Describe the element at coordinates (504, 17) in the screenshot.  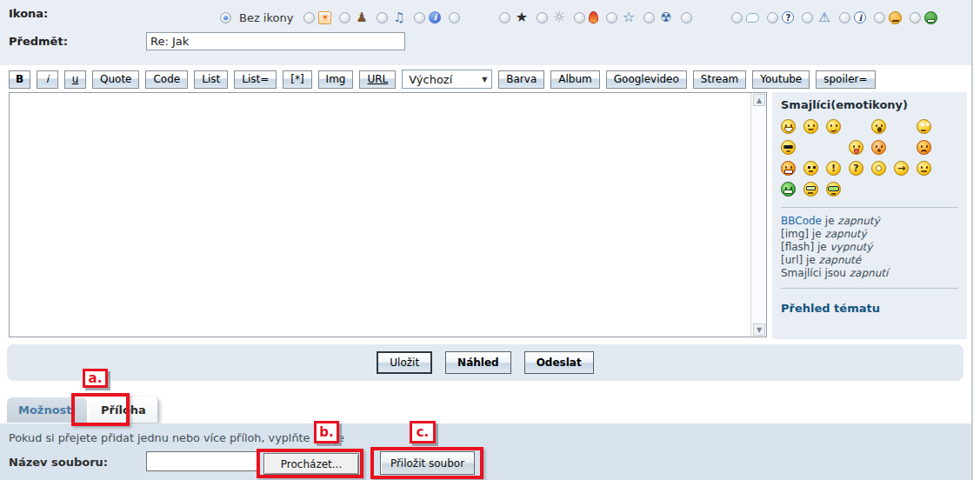
I see `radio-black-star-icon` at that location.